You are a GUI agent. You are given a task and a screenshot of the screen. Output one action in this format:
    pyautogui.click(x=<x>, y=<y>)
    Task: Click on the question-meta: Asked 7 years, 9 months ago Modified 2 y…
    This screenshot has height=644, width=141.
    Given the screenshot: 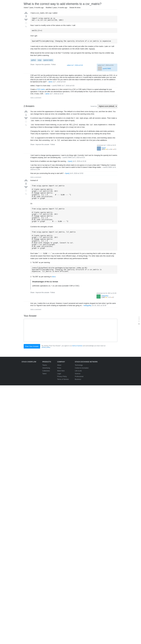 What is the action you would take?
    pyautogui.click(x=70, y=8)
    